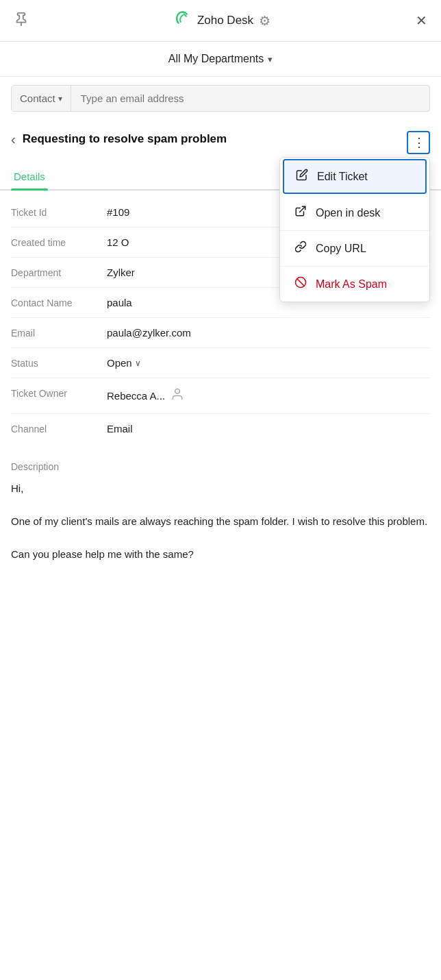  Describe the element at coordinates (183, 21) in the screenshot. I see `zoho-logo-icon` at that location.